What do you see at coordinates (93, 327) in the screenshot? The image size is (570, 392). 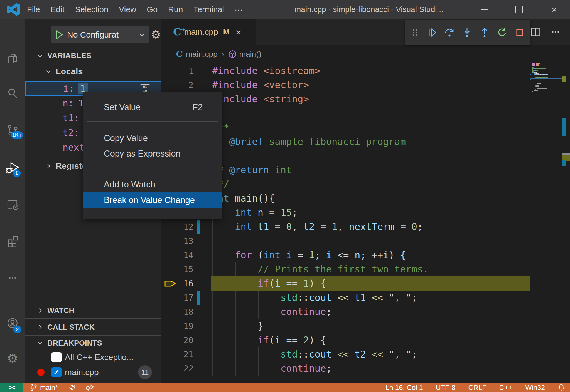 I see `call-stack-section-header: CALL STACK` at bounding box center [93, 327].